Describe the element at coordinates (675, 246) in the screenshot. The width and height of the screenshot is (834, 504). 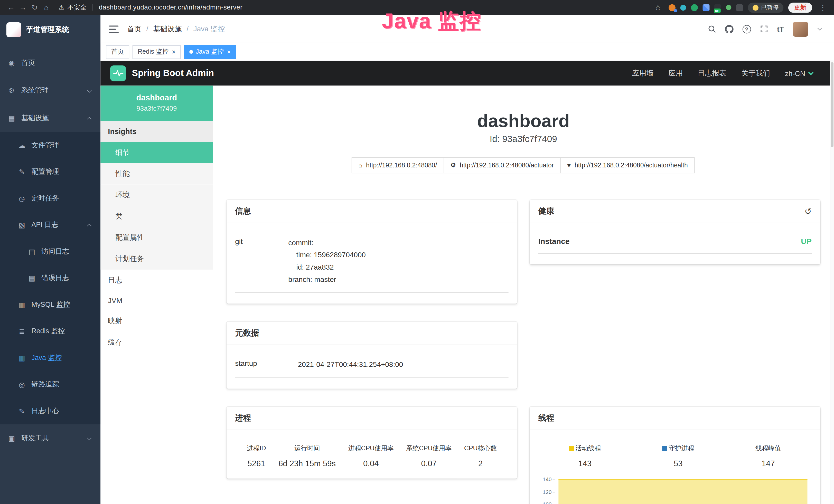
I see `instance-health-row: Instance UP` at that location.